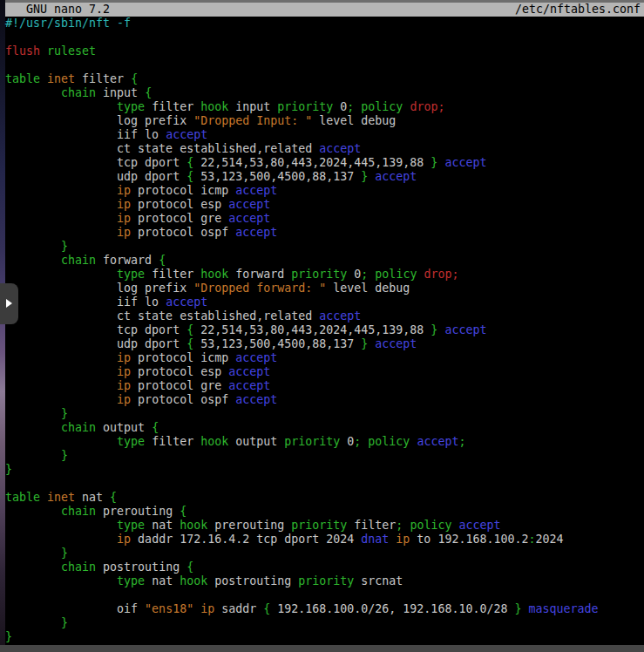  What do you see at coordinates (324, 275) in the screenshot?
I see `code-line: type filter hook forward priority 0; pol…` at bounding box center [324, 275].